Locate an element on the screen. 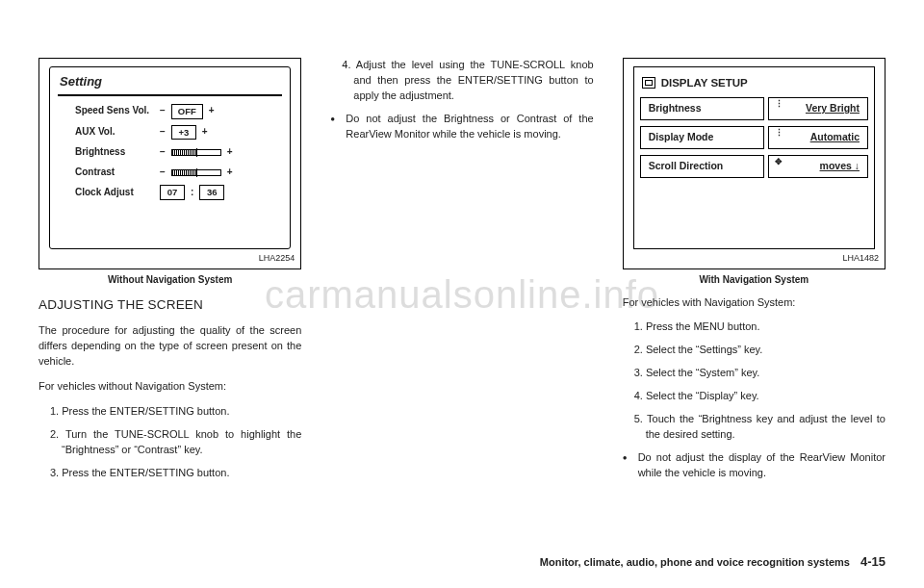 This screenshot has width=924, height=588. value-box: OFF is located at coordinates (187, 112).